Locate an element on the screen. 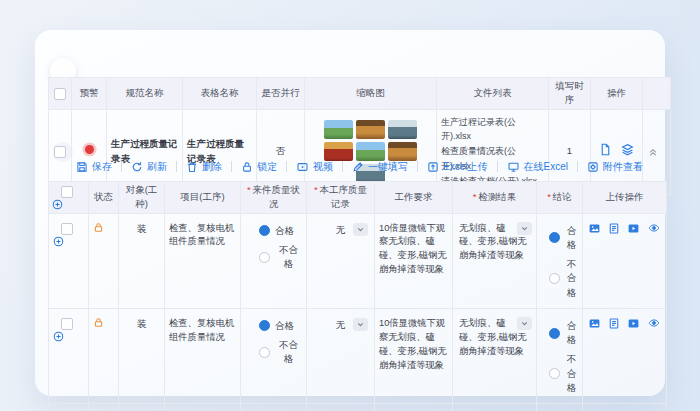 The width and height of the screenshot is (700, 411). cell-conclusion: 合格 不合格 is located at coordinates (560, 408).